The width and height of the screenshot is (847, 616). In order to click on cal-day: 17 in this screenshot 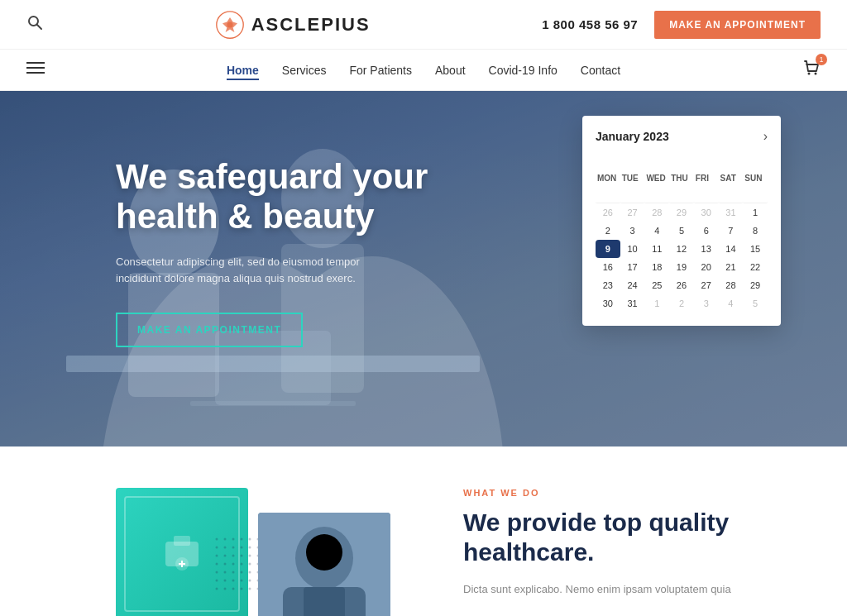, I will do `click(633, 267)`.